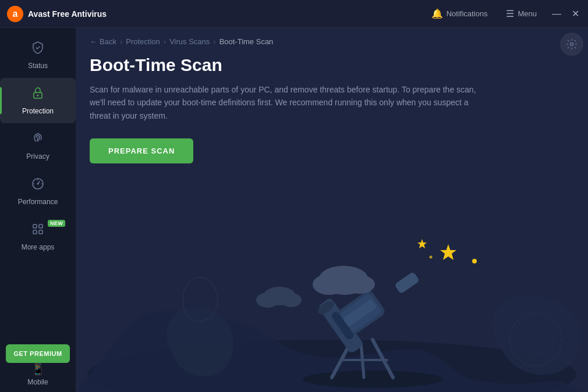 Image resolution: width=588 pixels, height=392 pixels. I want to click on menu-button: ☰ Menu, so click(522, 14).